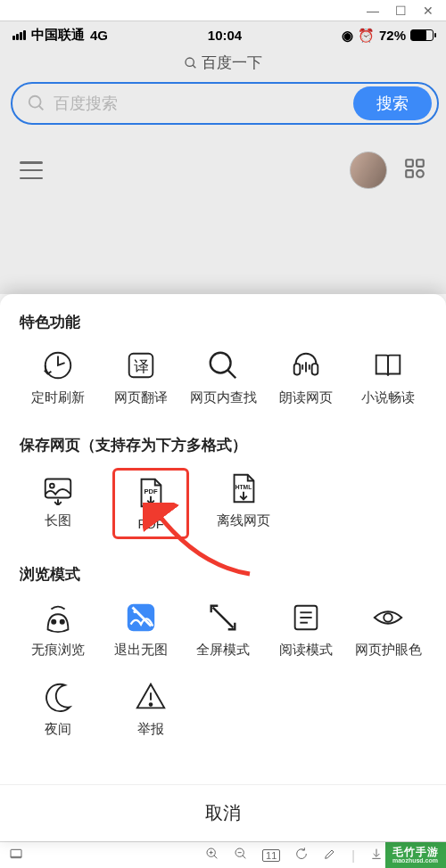 The height and width of the screenshot is (868, 446). What do you see at coordinates (223, 629) in the screenshot?
I see `item-fullscreen: 全屏模式` at bounding box center [223, 629].